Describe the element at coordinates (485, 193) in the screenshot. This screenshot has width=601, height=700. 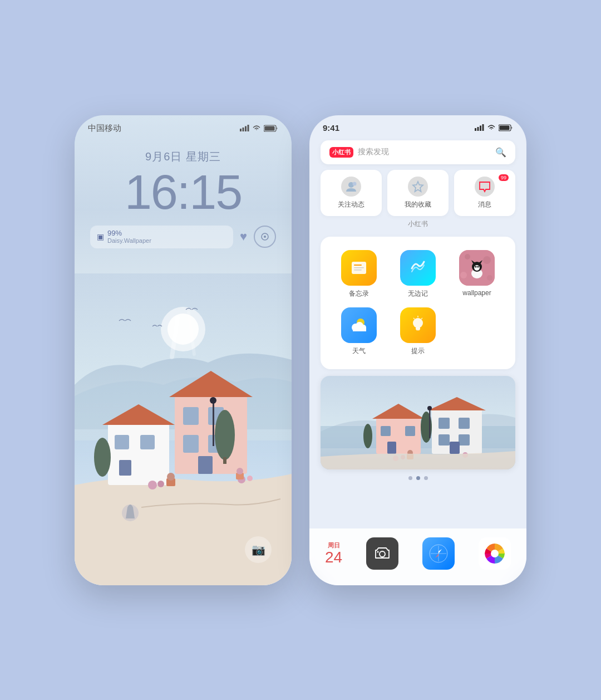
I see `quick-link-message: 99 消息` at that location.